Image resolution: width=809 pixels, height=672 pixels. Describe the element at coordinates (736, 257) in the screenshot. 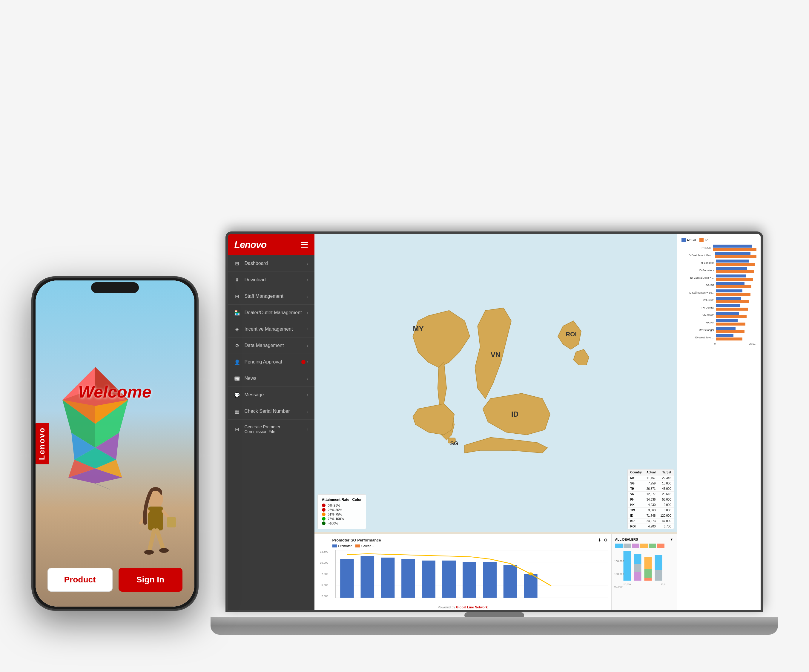

I see `bar-target-ideastjava` at that location.